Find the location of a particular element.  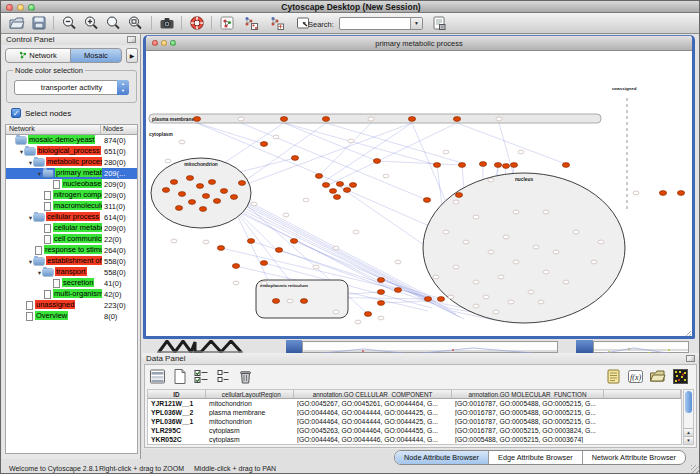

table-cell: [GO:0044464, GO:0044446, GO:0044444, G..… is located at coordinates (373, 440).